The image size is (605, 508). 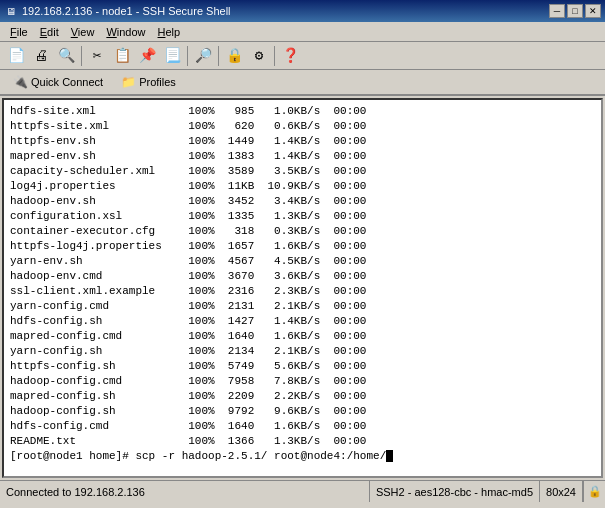 I want to click on quick-connect-label: Quick Connect, so click(x=67, y=82).